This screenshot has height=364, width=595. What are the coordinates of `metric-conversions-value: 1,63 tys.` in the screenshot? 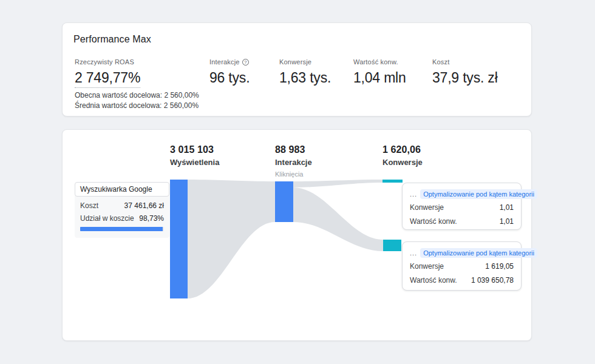 It's located at (305, 78).